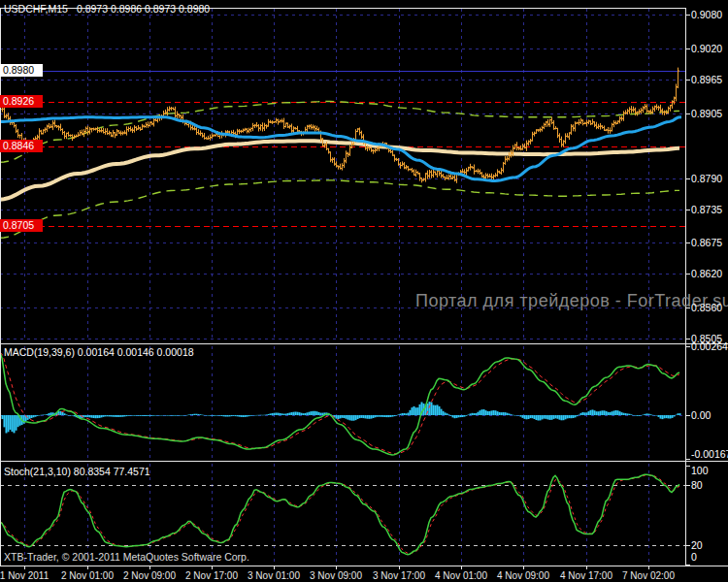 This screenshot has width=728, height=582. Describe the element at coordinates (274, 576) in the screenshot. I see `time-axis-label: 3 Nov 01:00` at that location.